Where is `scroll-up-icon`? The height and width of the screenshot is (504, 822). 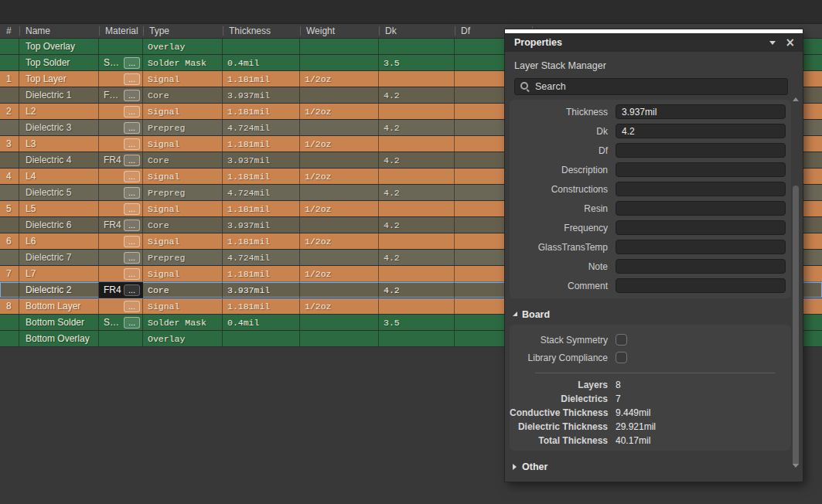
scroll-up-icon is located at coordinates (796, 99).